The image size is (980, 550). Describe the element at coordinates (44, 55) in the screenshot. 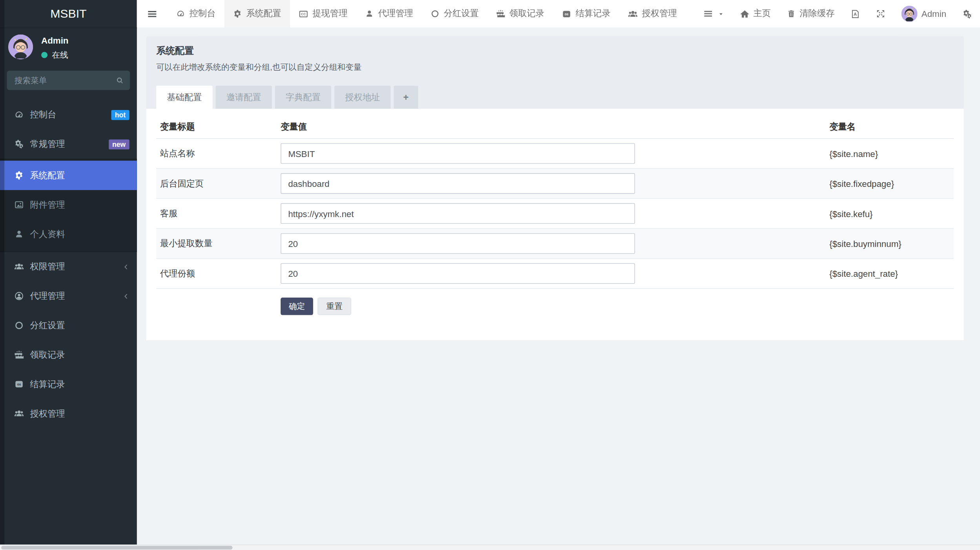

I see `online-dot-icon` at that location.